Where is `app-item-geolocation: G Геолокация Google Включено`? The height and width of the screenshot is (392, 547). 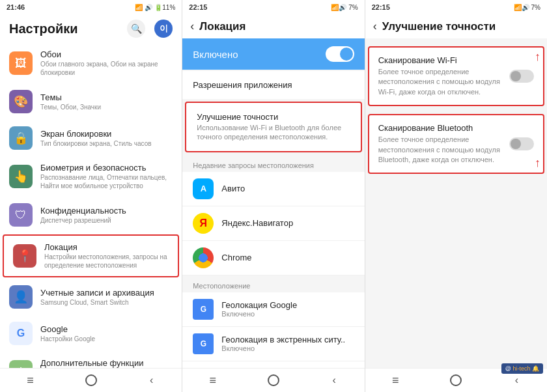 app-item-geolocation: G Геолокация Google Включено is located at coordinates (274, 310).